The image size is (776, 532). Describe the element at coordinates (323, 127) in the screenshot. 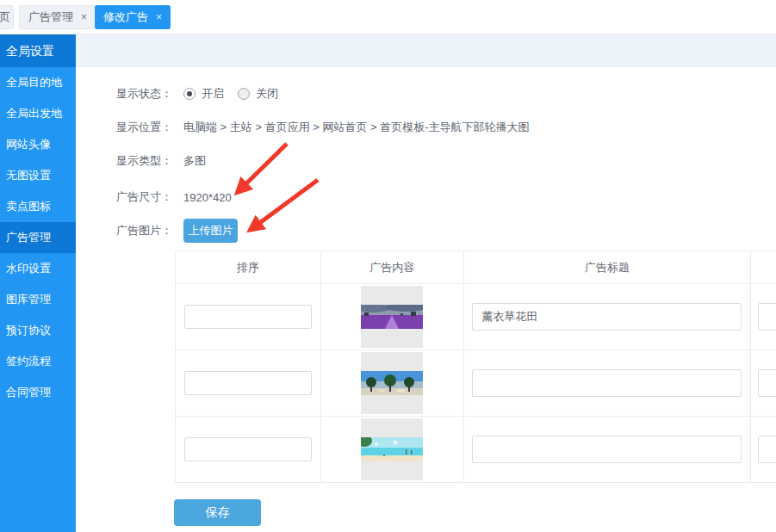

I see `display-position-row: 显示位置： 电脑端 > 主站 > 首页应用 > 网站首页 > 首页模板-主导航下…` at that location.